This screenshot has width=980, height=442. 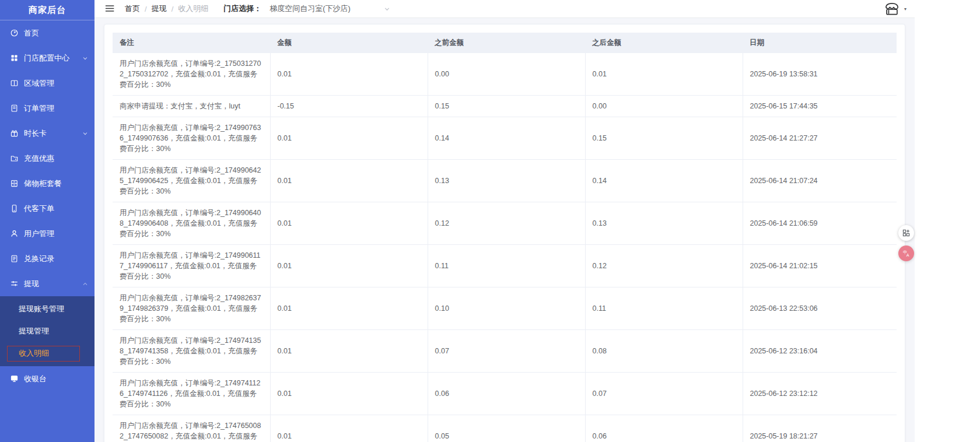 I want to click on sidebar-item-home: 首页, so click(x=47, y=33).